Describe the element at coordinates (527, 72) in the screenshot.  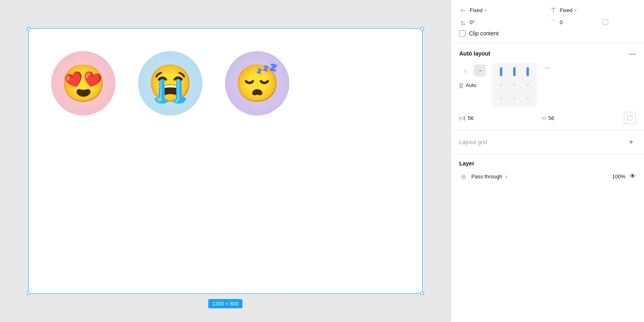
I see `align-cell-tr` at that location.